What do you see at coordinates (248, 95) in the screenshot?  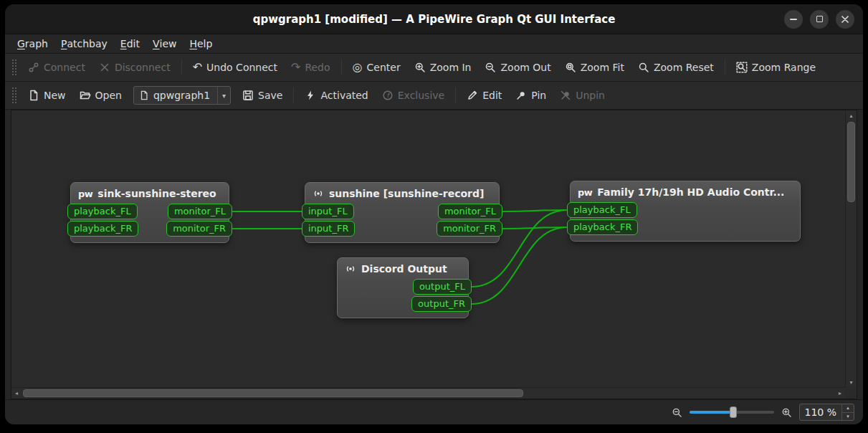 I see `save-icon` at bounding box center [248, 95].